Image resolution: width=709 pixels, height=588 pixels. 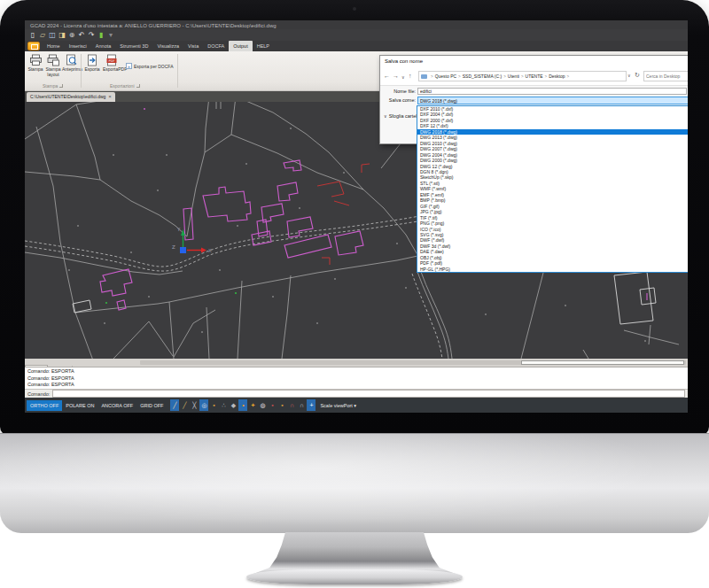 What do you see at coordinates (112, 64) in the screenshot?
I see `export-pdf-button: PDF EsportaPDF` at bounding box center [112, 64].